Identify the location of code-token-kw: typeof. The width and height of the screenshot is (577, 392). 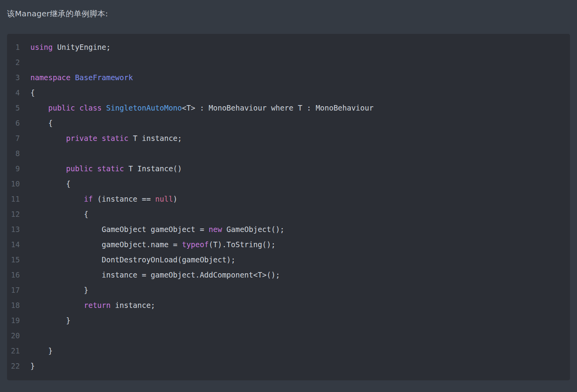
(196, 244).